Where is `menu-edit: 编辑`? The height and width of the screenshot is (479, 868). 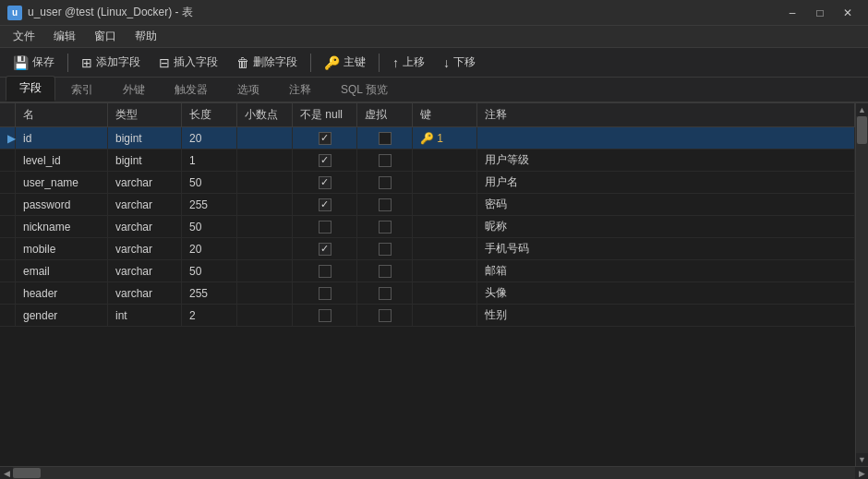 menu-edit: 编辑 is located at coordinates (65, 37).